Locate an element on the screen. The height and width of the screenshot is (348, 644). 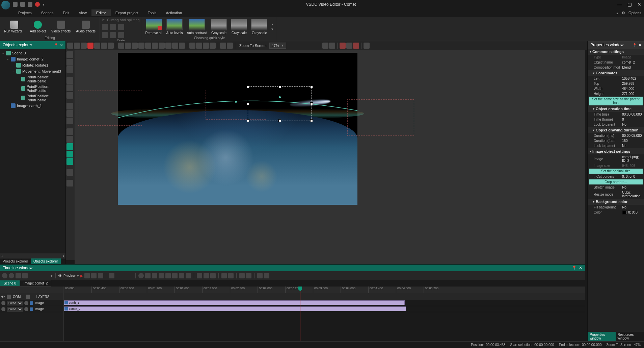
tool-tooltip-icon is located at coordinates (70, 114).